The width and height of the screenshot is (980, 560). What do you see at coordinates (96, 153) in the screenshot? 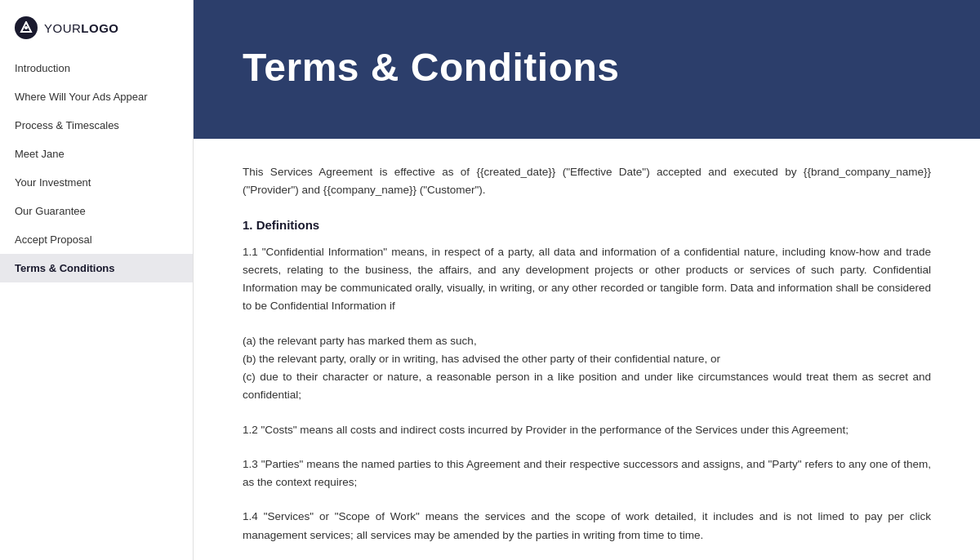
I see `sidebar-item-meet-jane: Meet Jane` at bounding box center [96, 153].